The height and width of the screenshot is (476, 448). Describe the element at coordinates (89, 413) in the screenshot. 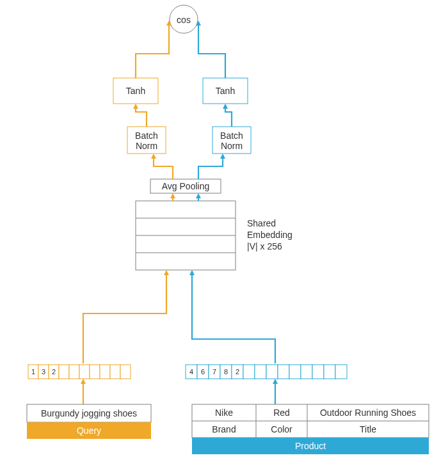

I see `query-text: Burgundy jogging shoes` at that location.